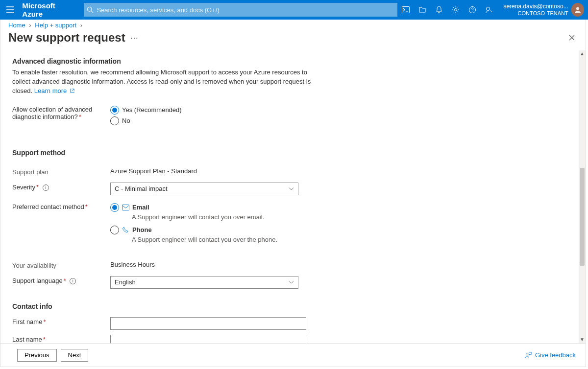  I want to click on crumb-help-support: Help + support, so click(56, 25).